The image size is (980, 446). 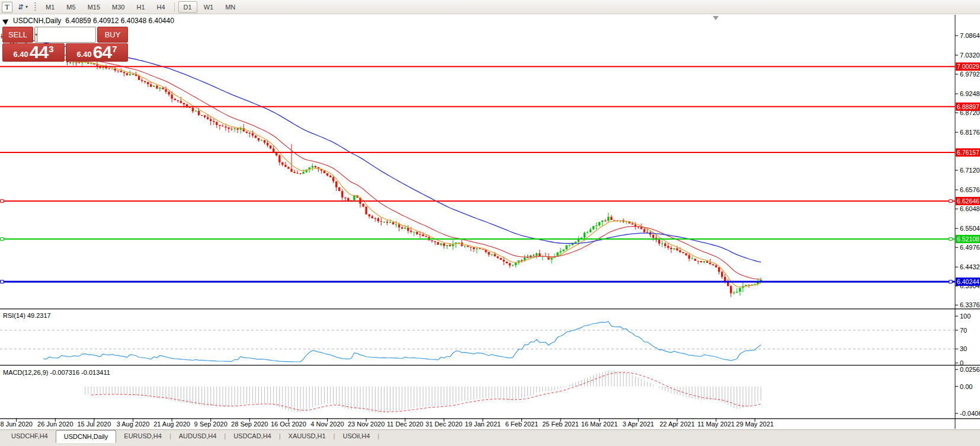 What do you see at coordinates (386, 423) in the screenshot?
I see `time-axis: 8 Jun 202026 Jun 202015 Jul 20203 Aug 20…` at bounding box center [386, 423].